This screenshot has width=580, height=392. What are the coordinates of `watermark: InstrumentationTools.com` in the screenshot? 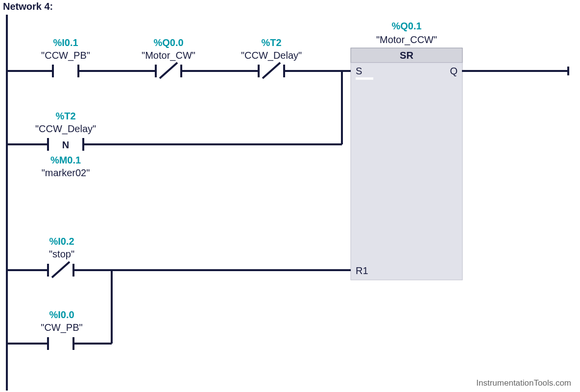 It's located at (524, 383).